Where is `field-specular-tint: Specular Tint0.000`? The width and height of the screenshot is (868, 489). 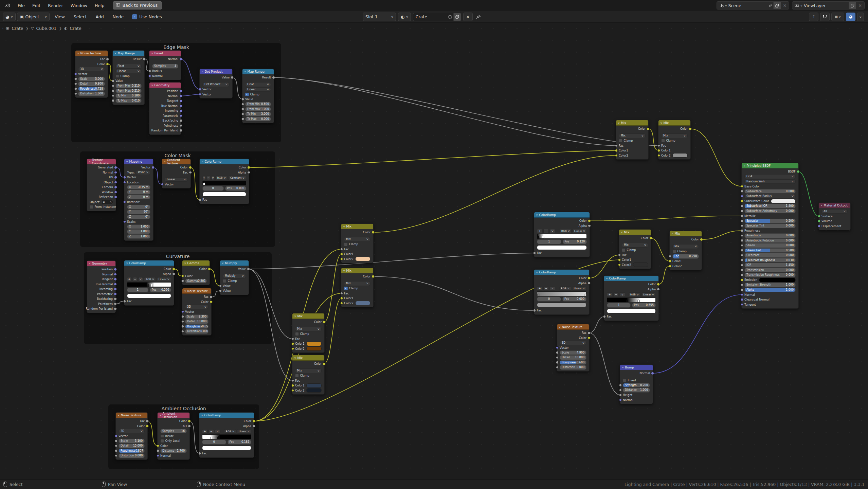 field-specular-tint: Specular Tint0.000 is located at coordinates (770, 226).